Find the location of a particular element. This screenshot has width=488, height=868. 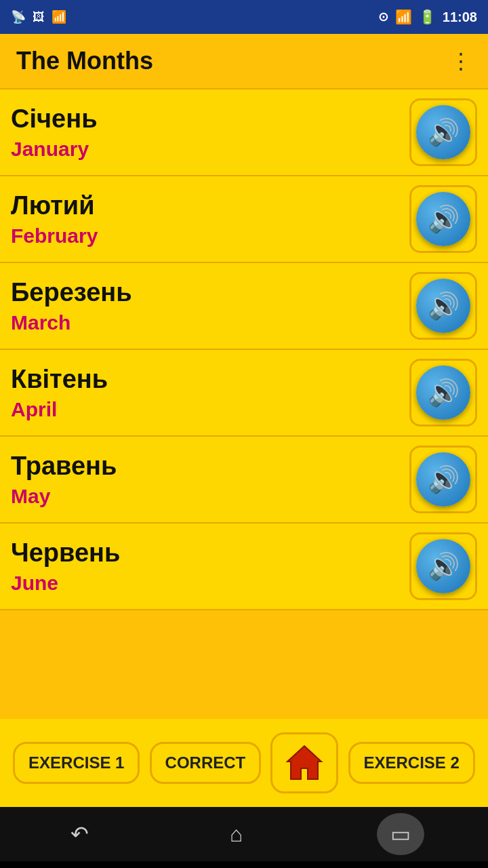

month-list-item: Червень June 🔊 is located at coordinates (244, 567).